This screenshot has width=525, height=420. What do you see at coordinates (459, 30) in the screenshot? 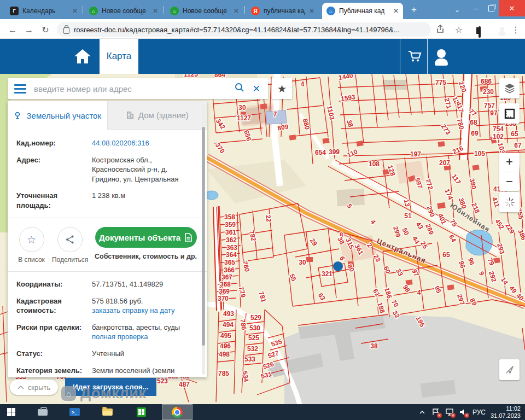
I see `bookmark-star-icon: ☆` at bounding box center [459, 30].